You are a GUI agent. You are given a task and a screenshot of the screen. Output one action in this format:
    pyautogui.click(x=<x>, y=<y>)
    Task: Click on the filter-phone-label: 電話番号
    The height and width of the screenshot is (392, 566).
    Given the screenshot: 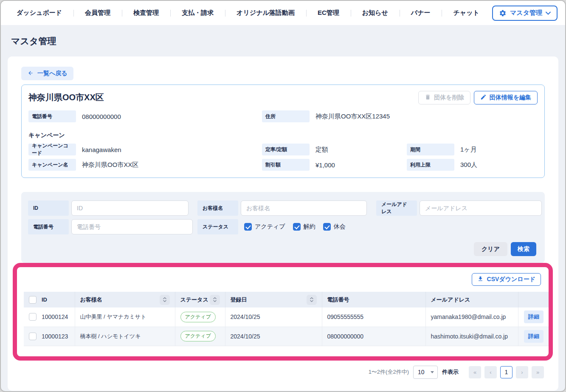 What is the action you would take?
    pyautogui.click(x=48, y=227)
    